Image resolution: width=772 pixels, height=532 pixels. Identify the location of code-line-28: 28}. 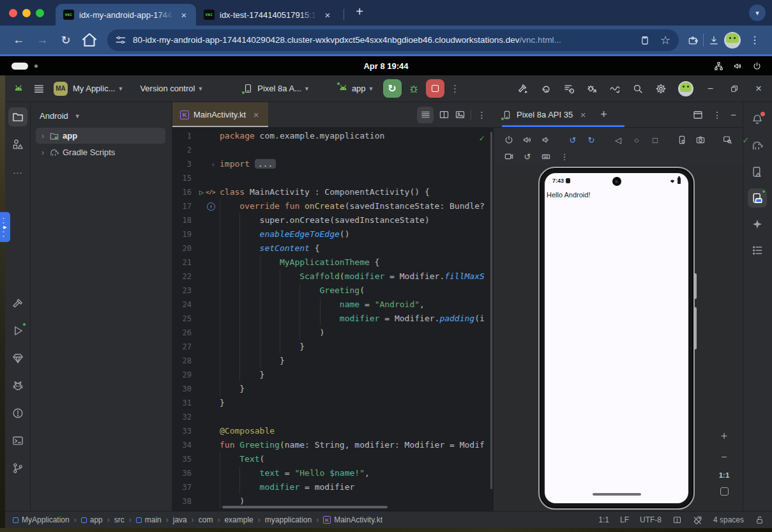
(333, 361).